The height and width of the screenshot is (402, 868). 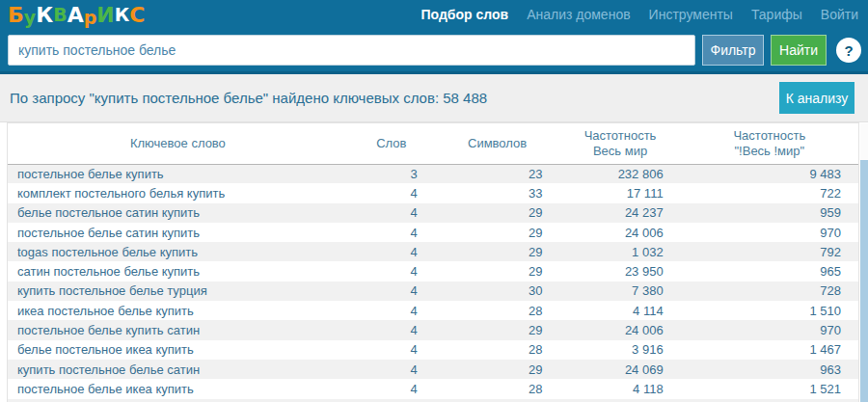 What do you see at coordinates (433, 252) in the screenshot?
I see `table-row: togas постельное белье купить 4 29 1 032…` at bounding box center [433, 252].